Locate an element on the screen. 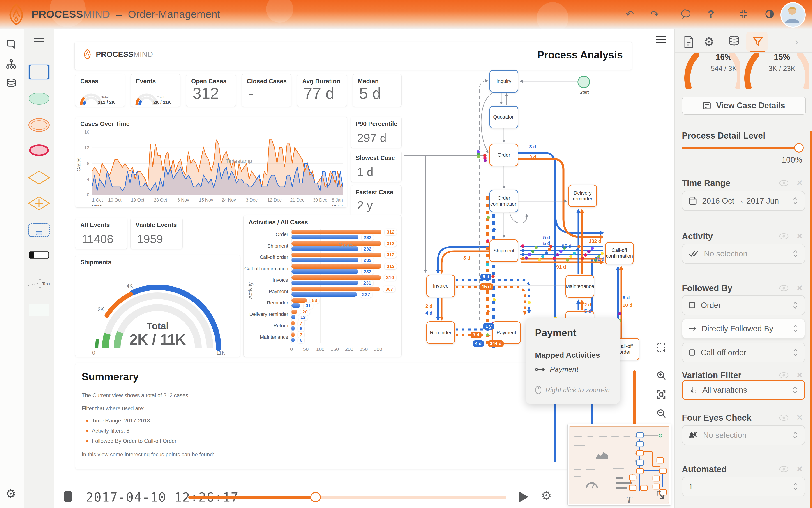 This screenshot has height=508, width=812. shipments-panel: Shipments 0 2K 4K 11K Total 2K / 11K is located at coordinates (158, 306).